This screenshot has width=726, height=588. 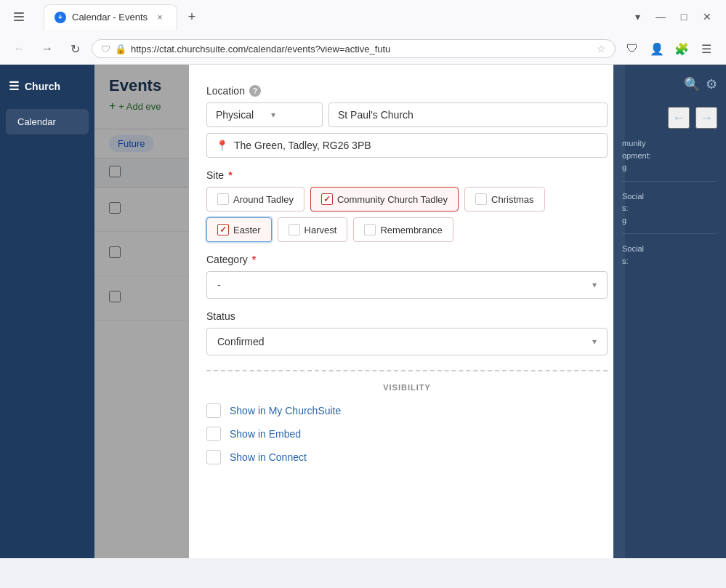 I want to click on site-label: Site *, so click(x=407, y=175).